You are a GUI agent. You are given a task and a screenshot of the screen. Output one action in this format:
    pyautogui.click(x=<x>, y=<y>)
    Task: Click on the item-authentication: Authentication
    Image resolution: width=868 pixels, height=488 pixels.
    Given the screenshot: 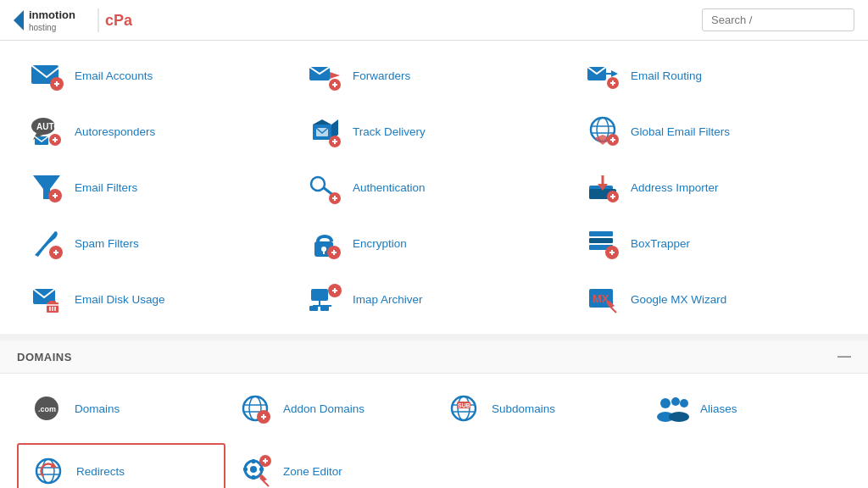 What is the action you would take?
    pyautogui.click(x=434, y=187)
    